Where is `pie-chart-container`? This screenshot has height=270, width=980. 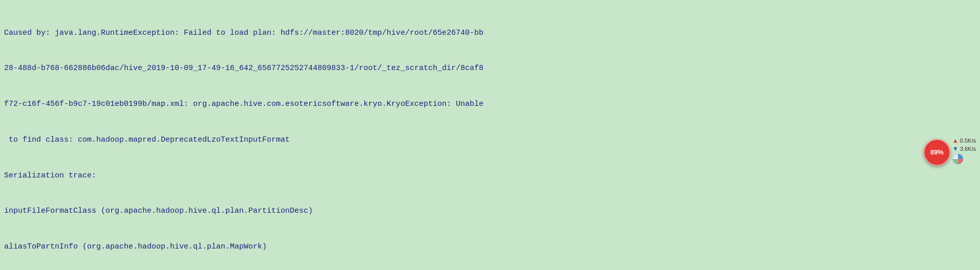 pie-chart-container is located at coordinates (964, 161).